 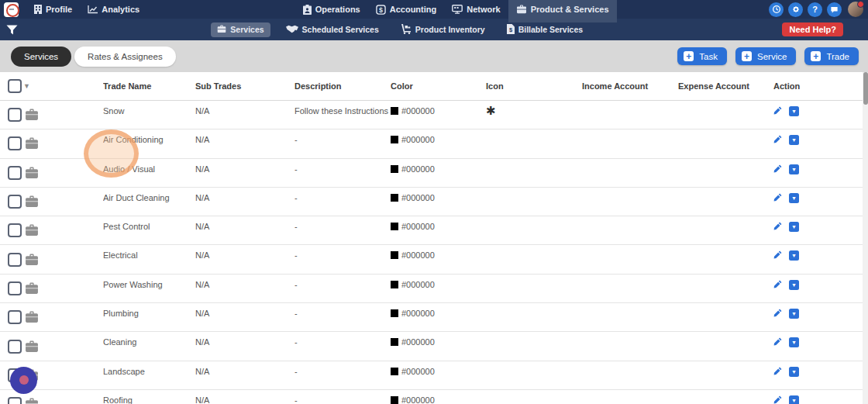 I want to click on row-color-cell: #000000, so click(x=439, y=397).